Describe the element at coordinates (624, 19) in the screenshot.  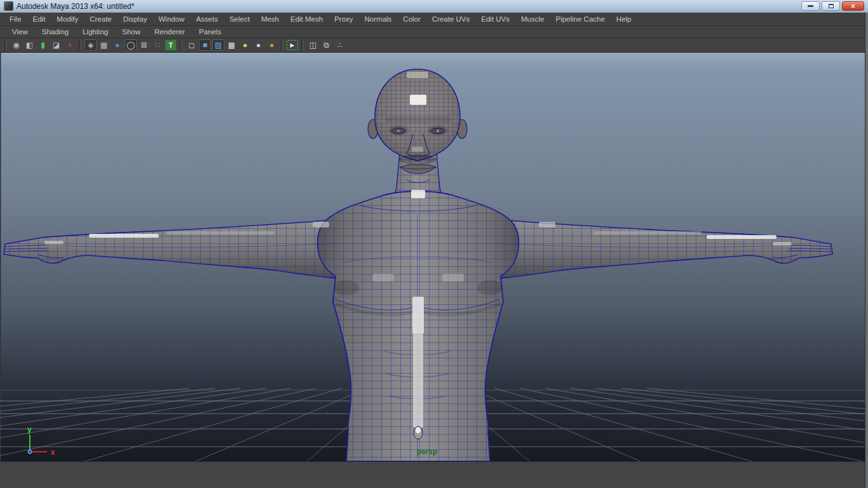
I see `menu-help: Help` at that location.